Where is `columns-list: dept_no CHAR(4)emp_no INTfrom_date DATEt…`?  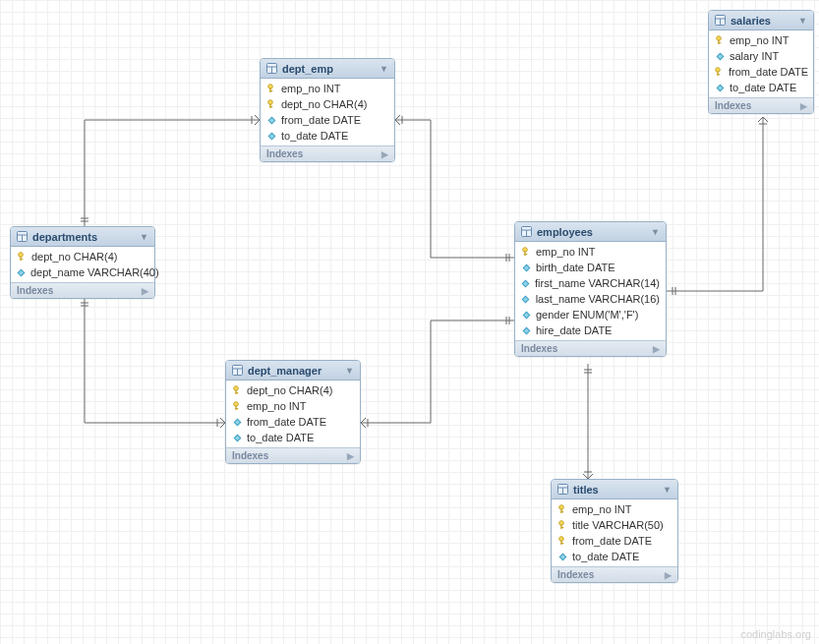 columns-list: dept_no CHAR(4)emp_no INTfrom_date DATEt… is located at coordinates (293, 414).